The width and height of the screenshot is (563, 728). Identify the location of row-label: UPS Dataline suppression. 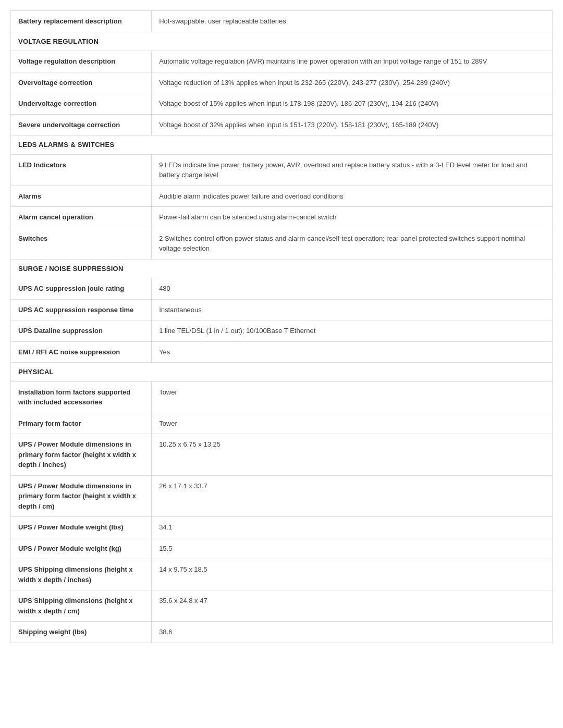
(81, 331).